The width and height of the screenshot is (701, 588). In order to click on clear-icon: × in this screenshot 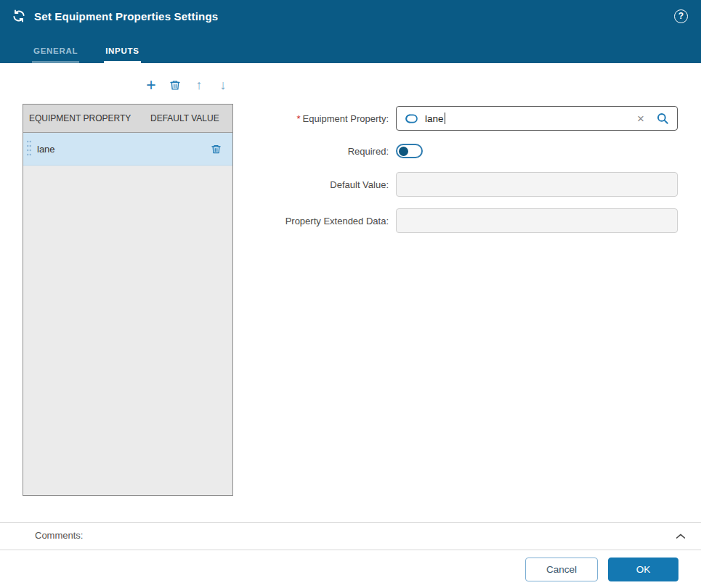, I will do `click(641, 119)`.